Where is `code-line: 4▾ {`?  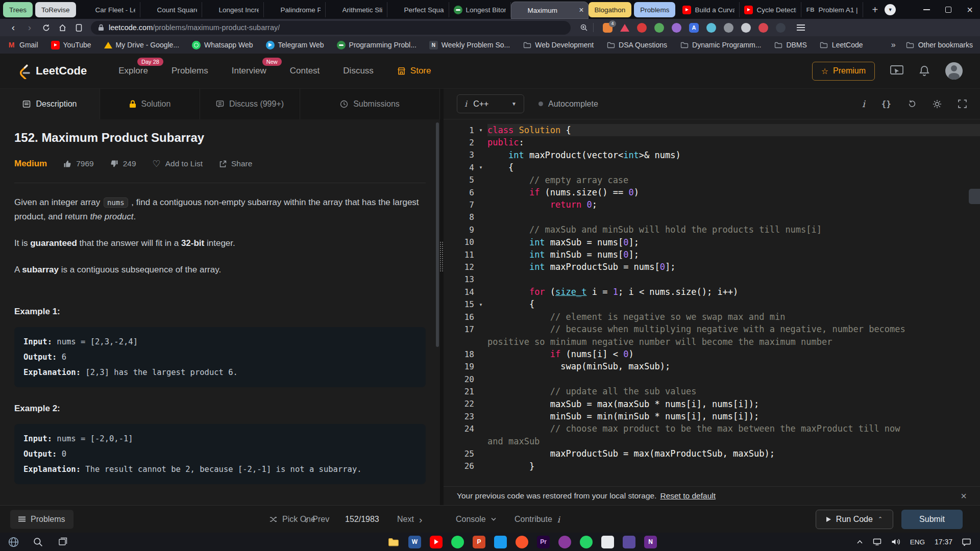 code-line: 4▾ { is located at coordinates (712, 167).